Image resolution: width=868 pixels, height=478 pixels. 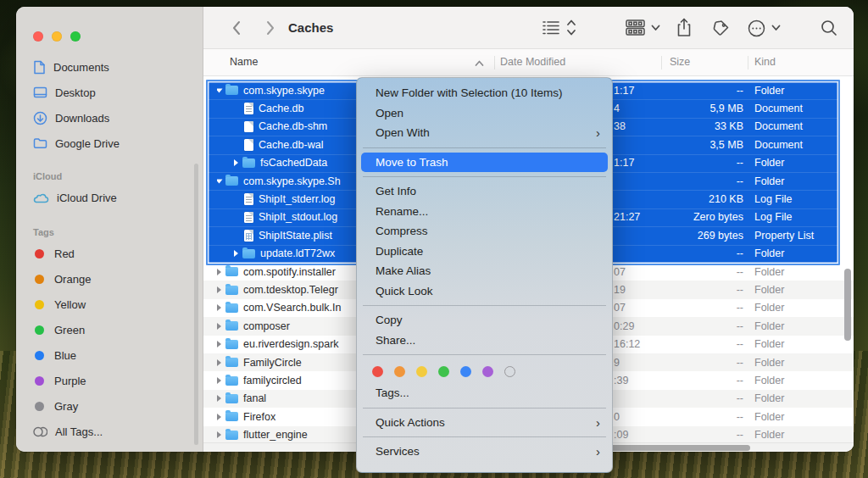 I want to click on menu-item-compress: Compress, so click(x=485, y=231).